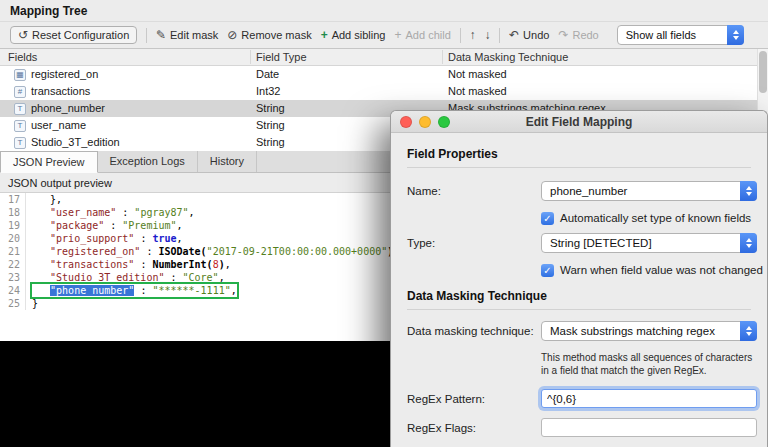 The height and width of the screenshot is (447, 768). What do you see at coordinates (422, 35) in the screenshot?
I see `add-child-button: + Add child` at bounding box center [422, 35].